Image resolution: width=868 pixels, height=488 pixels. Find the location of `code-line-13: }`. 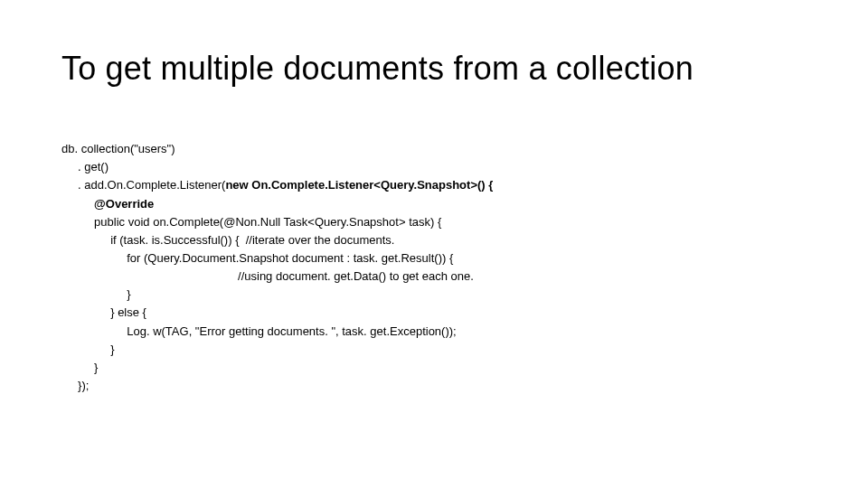

code-line-13: } is located at coordinates (80, 367).